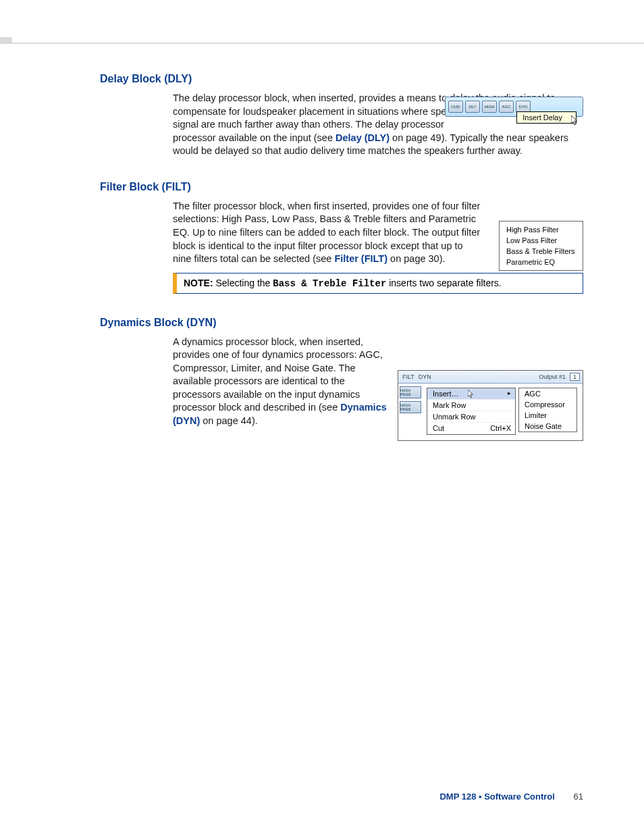 The width and height of the screenshot is (644, 834). I want to click on menu-unmark-row: Unmark Row, so click(471, 417).